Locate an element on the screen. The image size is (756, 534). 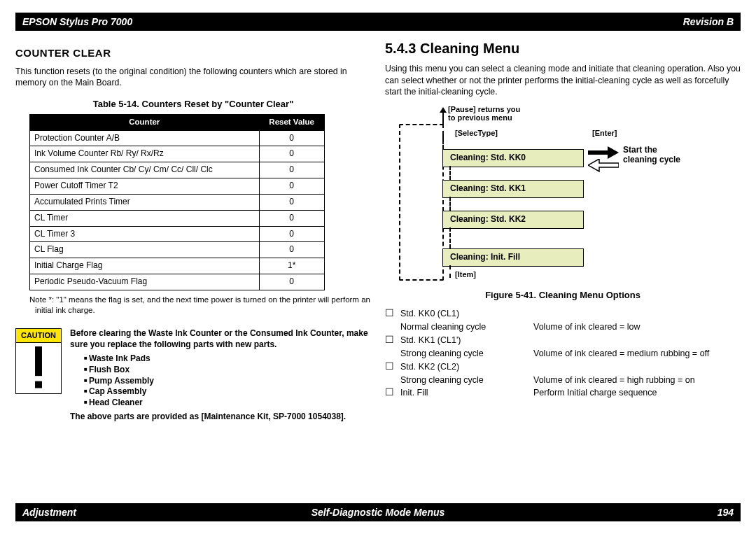
footer-left: Adjustment is located at coordinates (49, 512).